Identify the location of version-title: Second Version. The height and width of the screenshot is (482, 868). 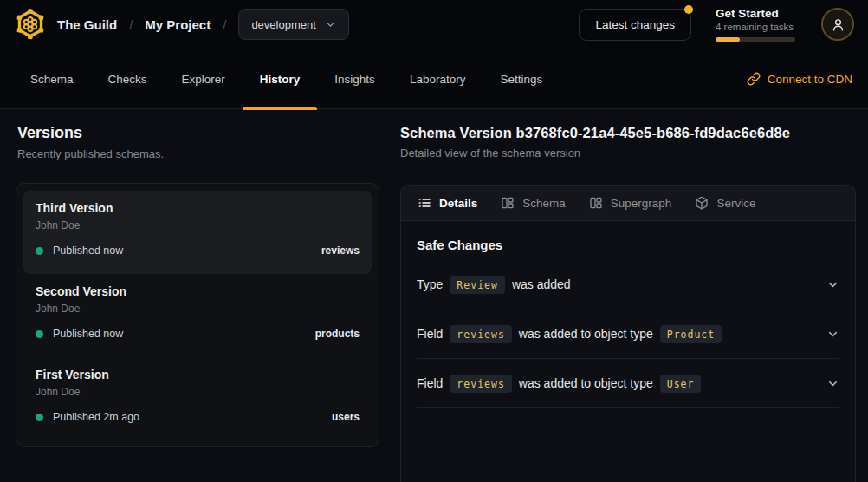
(198, 291).